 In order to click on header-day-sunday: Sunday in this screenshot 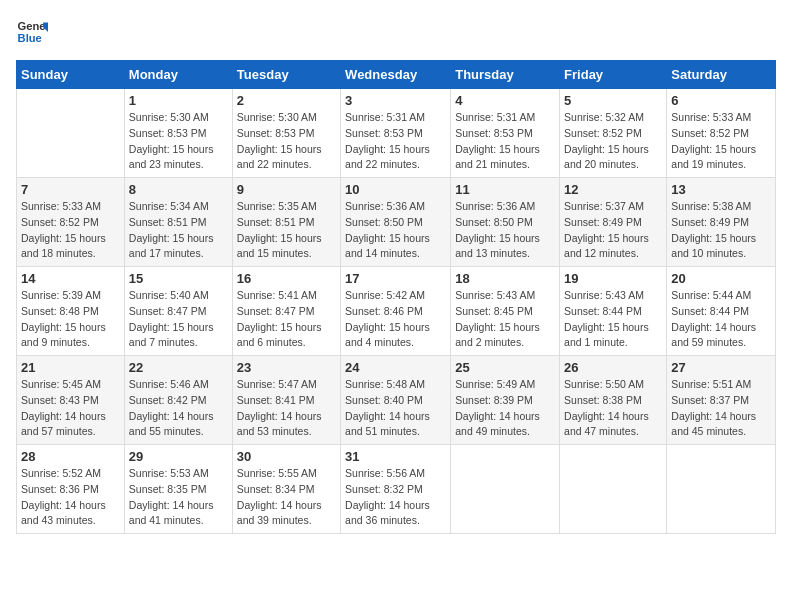, I will do `click(71, 75)`.